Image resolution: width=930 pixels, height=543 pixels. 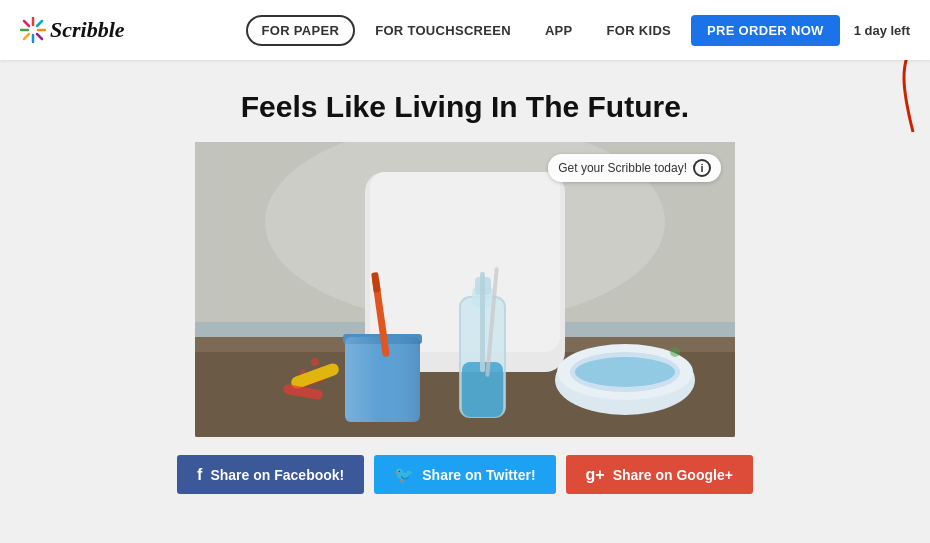 I want to click on googleplus-label: Share on Google+, so click(x=673, y=475).